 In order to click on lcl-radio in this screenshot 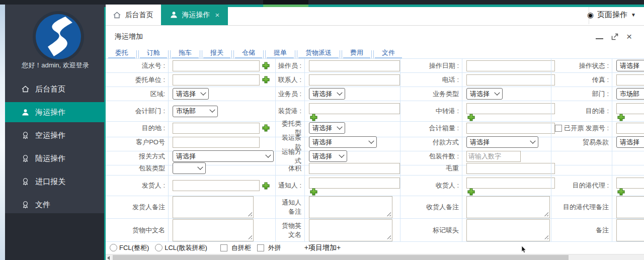, I will do `click(159, 247)`.